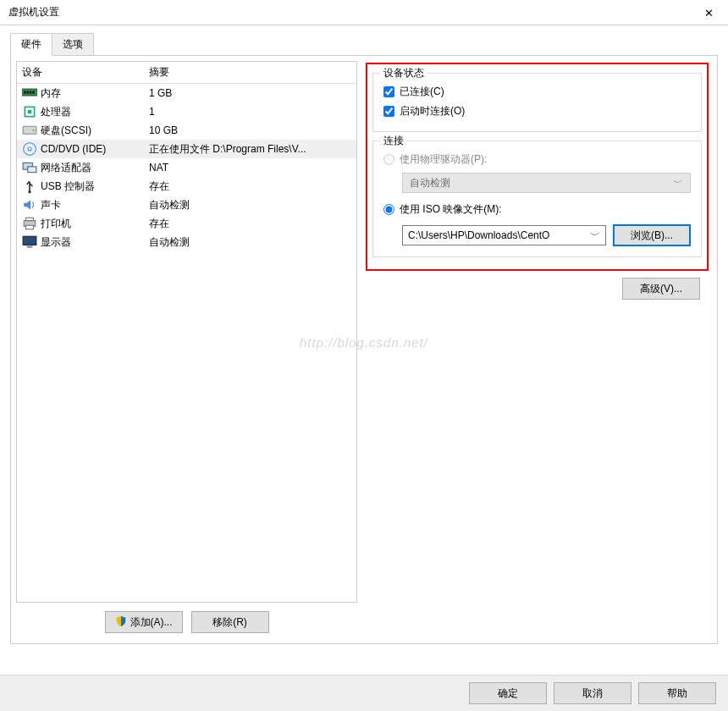 This screenshot has width=728, height=711. What do you see at coordinates (30, 130) in the screenshot?
I see `hdd-icon` at bounding box center [30, 130].